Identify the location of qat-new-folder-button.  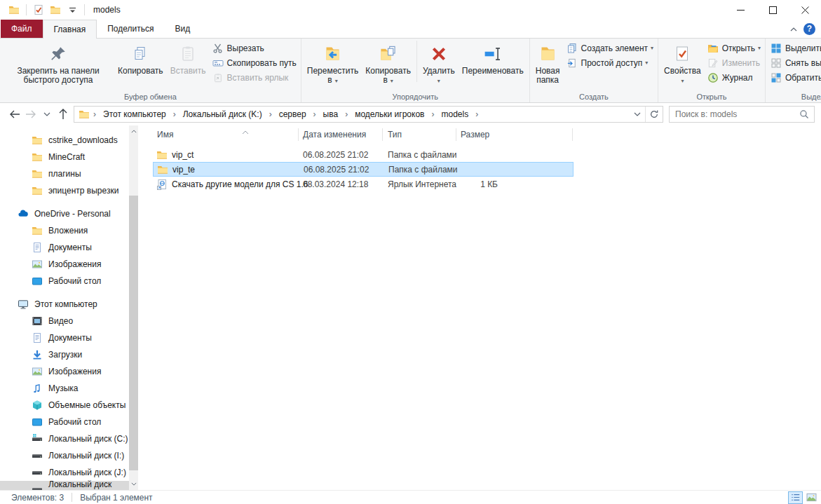
(55, 10).